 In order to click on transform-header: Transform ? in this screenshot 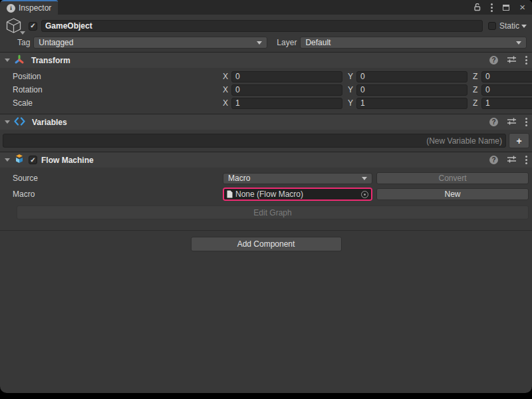, I will do `click(266, 60)`.